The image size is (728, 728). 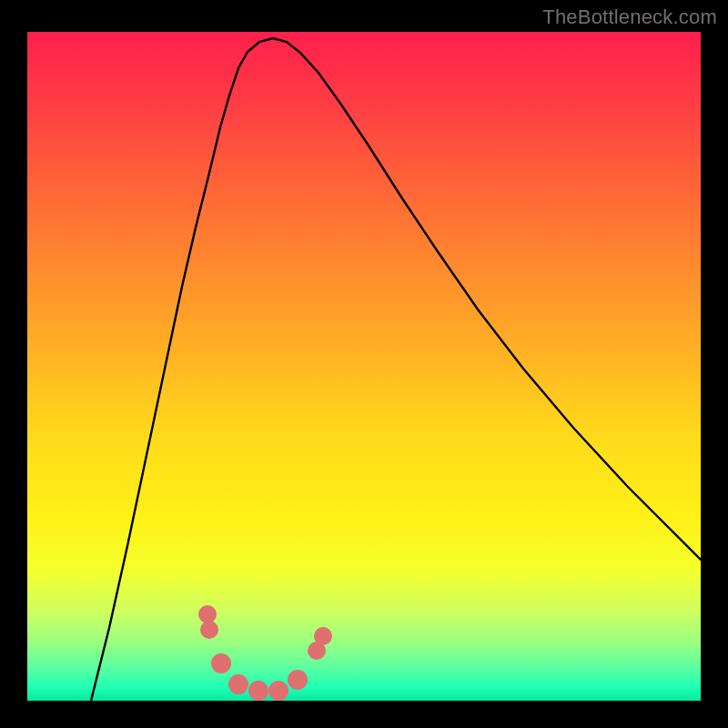 What do you see at coordinates (298, 680) in the screenshot?
I see `right-inner-bead` at bounding box center [298, 680].